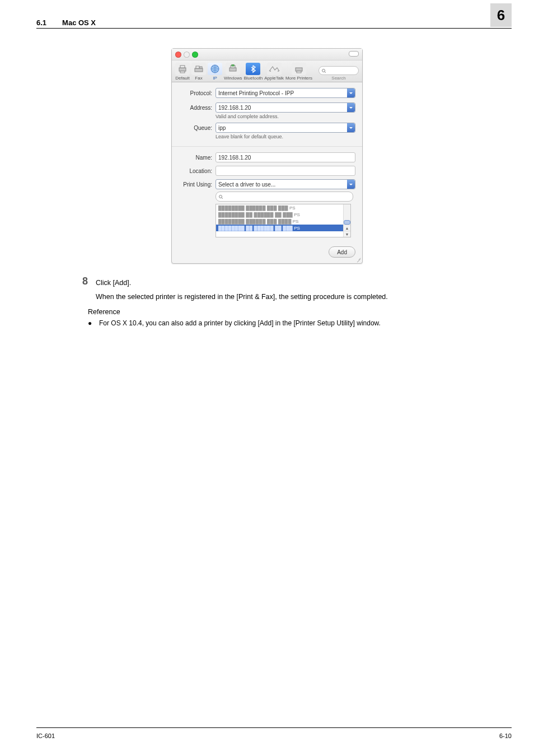 The width and height of the screenshot is (534, 756). Describe the element at coordinates (182, 72) in the screenshot. I see `toolbar-default: Default` at that location.